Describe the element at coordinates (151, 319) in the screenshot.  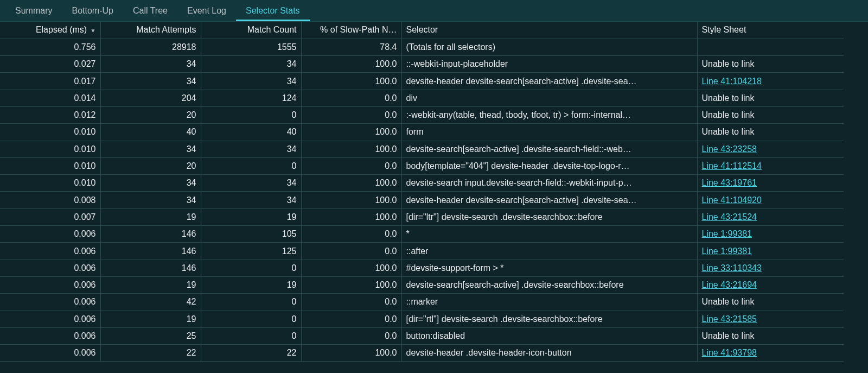
I see `cell-match-attempts: 19` at that location.